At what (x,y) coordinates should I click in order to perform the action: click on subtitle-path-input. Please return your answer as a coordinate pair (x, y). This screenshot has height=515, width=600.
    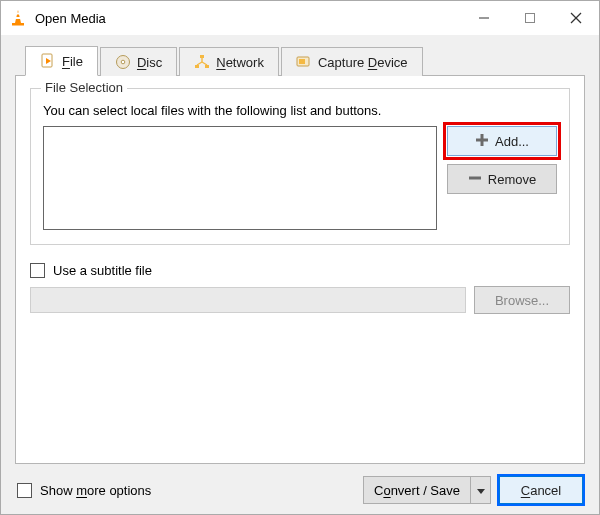
    Looking at the image, I should click on (248, 300).